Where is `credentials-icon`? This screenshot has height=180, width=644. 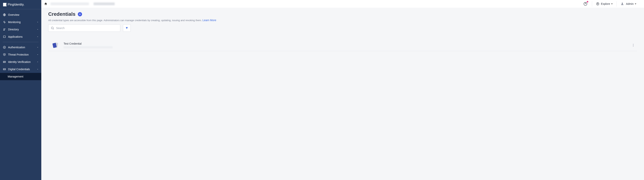
credentials-icon is located at coordinates (4, 69).